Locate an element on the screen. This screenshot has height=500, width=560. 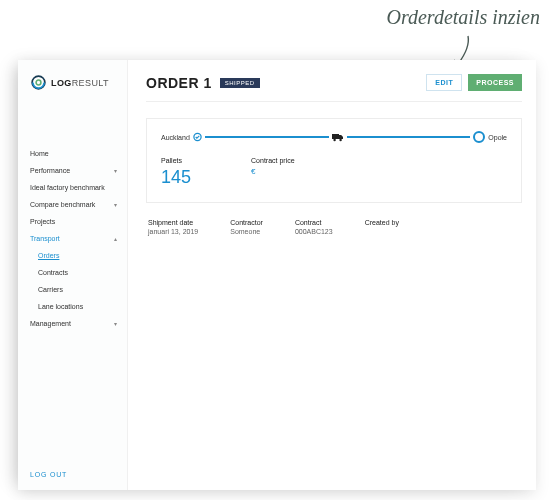
meta-shipment-date: Shipment date januari 13, 2019 is located at coordinates (173, 227).